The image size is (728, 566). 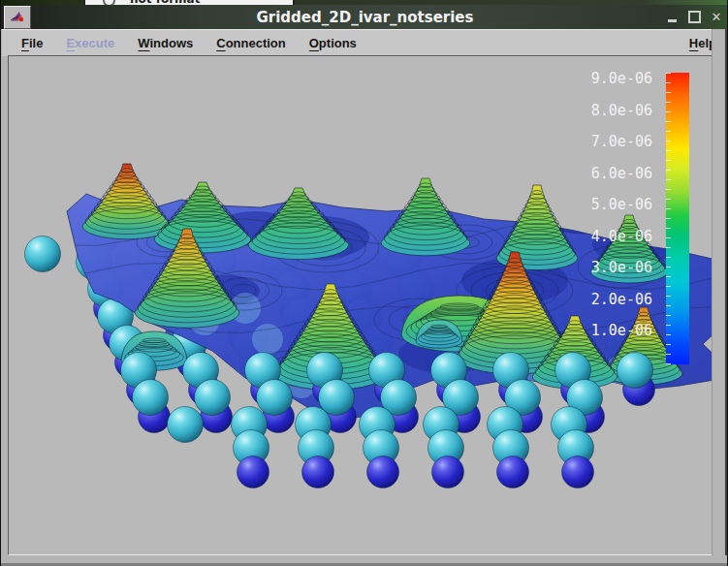 What do you see at coordinates (165, 43) in the screenshot?
I see `menu-windows: Windows` at bounding box center [165, 43].